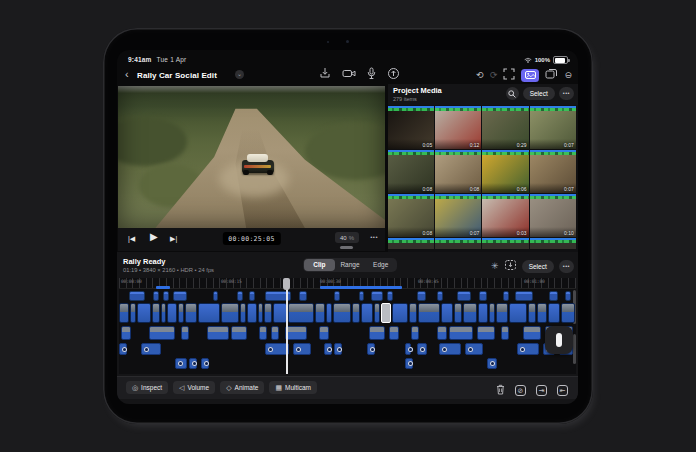 The image size is (696, 452). Describe the element at coordinates (411, 128) in the screenshot. I see `media-thumbnail: 0:05` at that location.